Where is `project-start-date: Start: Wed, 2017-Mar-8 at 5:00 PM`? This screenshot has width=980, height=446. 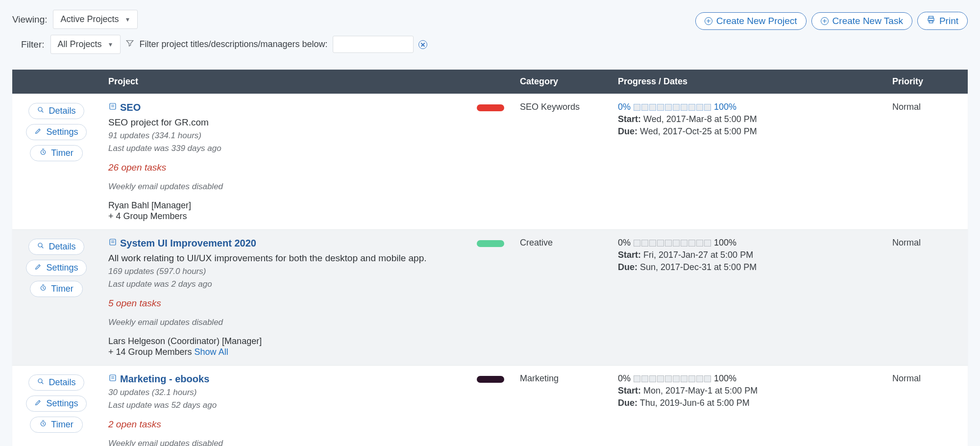 project-start-date: Start: Wed, 2017-Mar-8 at 5:00 PM is located at coordinates (747, 120).